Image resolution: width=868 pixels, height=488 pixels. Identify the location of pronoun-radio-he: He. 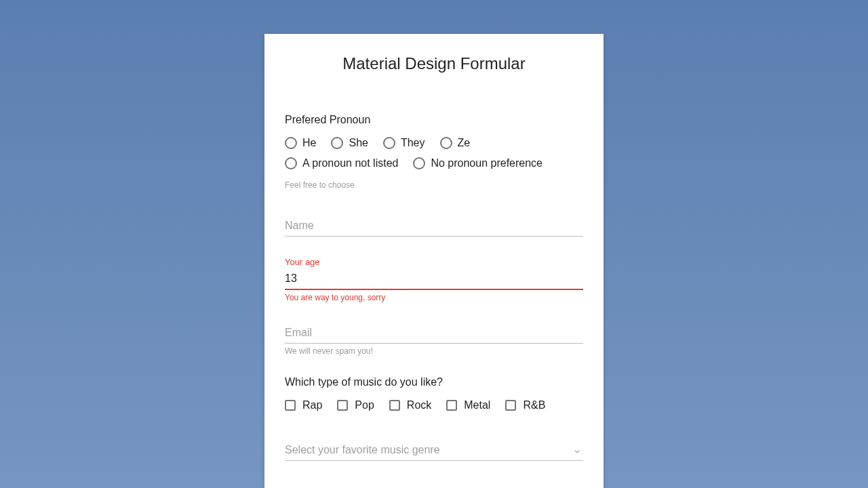
(300, 143).